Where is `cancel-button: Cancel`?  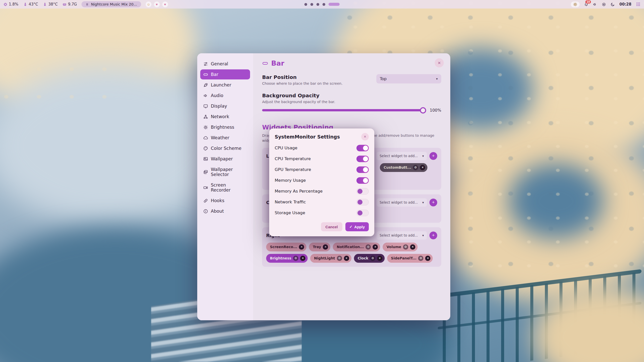
cancel-button: Cancel is located at coordinates (332, 227).